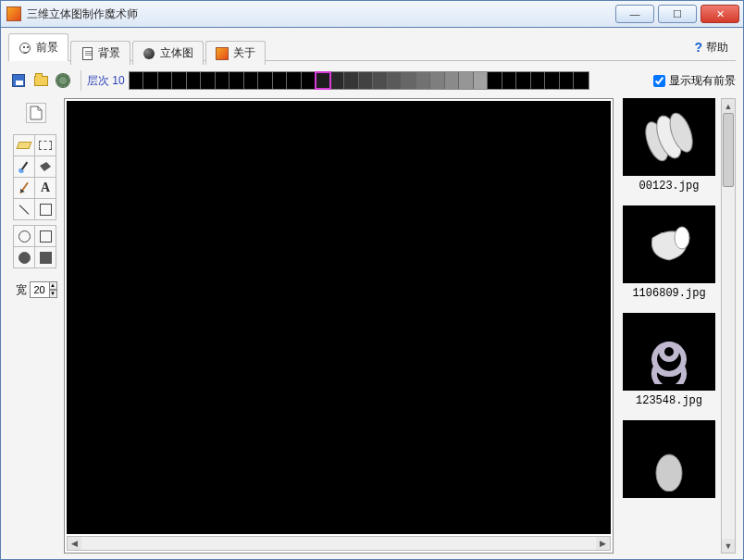 The width and height of the screenshot is (744, 560). I want to click on tool-grid: A, so click(36, 202).